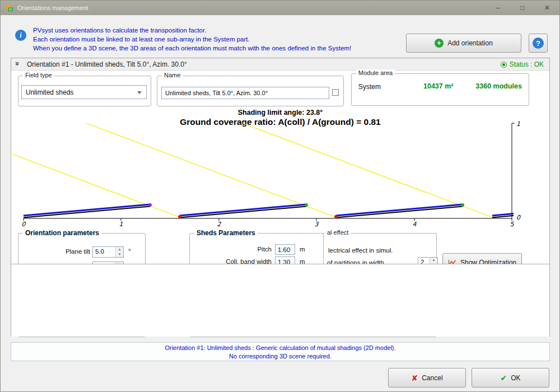 The image size is (560, 392). What do you see at coordinates (463, 205) in the screenshot?
I see `shed-3-top-marker` at bounding box center [463, 205].